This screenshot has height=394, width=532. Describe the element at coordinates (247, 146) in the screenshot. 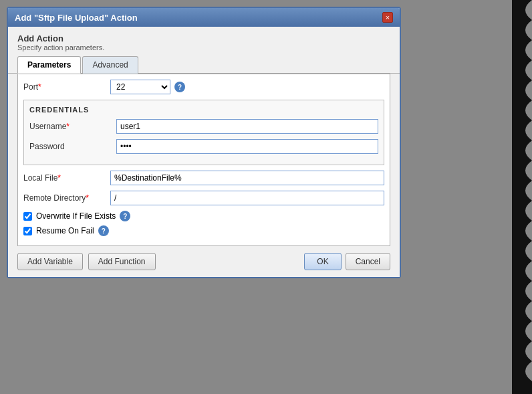

I see `password-input` at that location.